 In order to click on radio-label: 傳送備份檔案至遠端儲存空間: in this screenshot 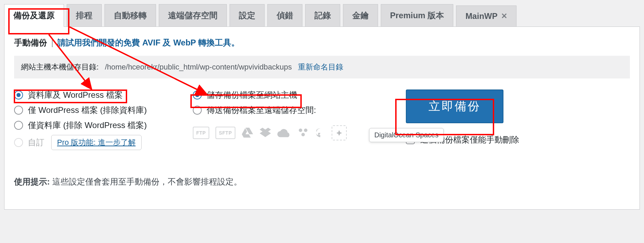, I will do `click(261, 110)`.